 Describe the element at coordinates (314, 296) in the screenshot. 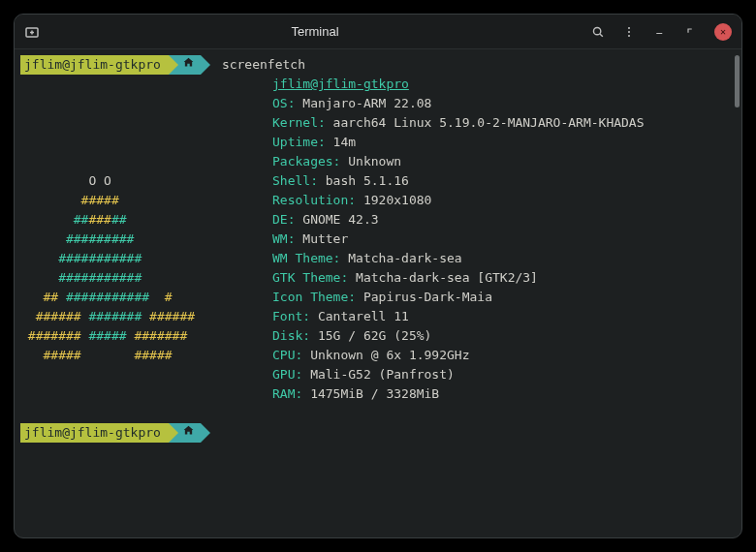

I see `info-icontheme-key: Icon Theme:` at that location.